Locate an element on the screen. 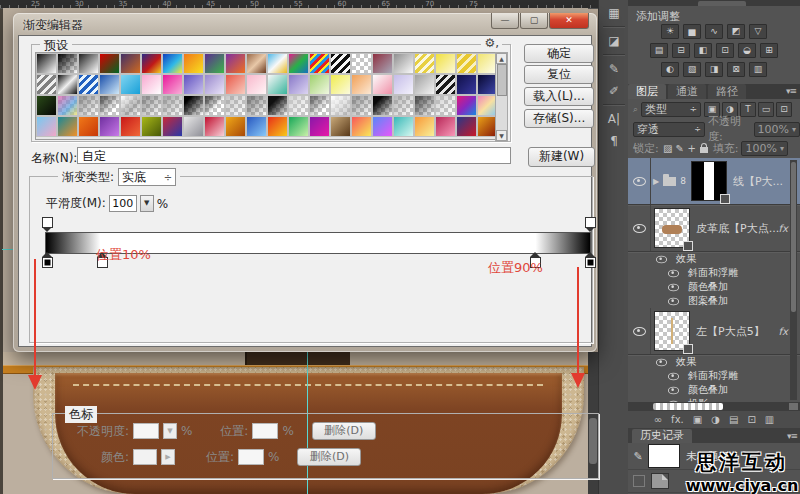  delete-color-stop-button: 删除(D) is located at coordinates (329, 457).